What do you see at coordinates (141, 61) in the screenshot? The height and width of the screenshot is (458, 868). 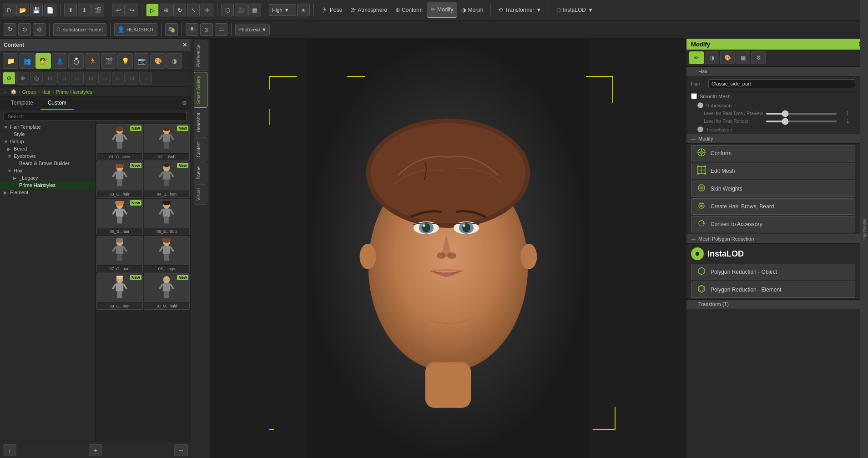 I see `icon-tab-cameras: 📷` at bounding box center [141, 61].